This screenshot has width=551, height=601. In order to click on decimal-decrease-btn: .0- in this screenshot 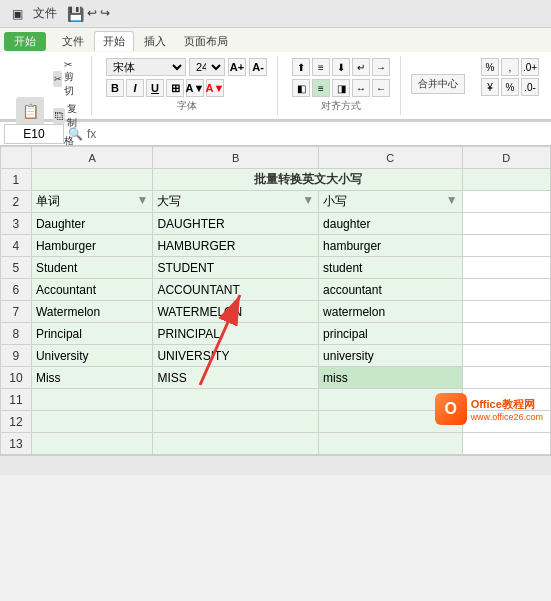, I will do `click(530, 87)`.